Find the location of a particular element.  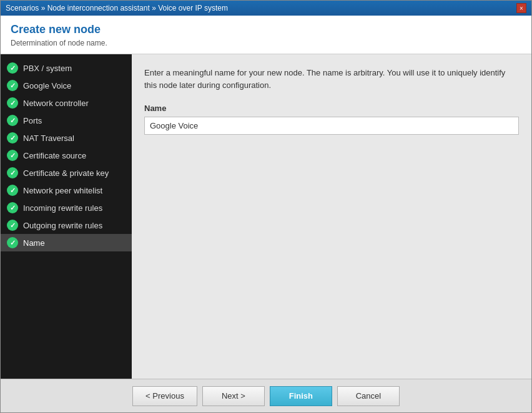

name-input is located at coordinates (332, 126).